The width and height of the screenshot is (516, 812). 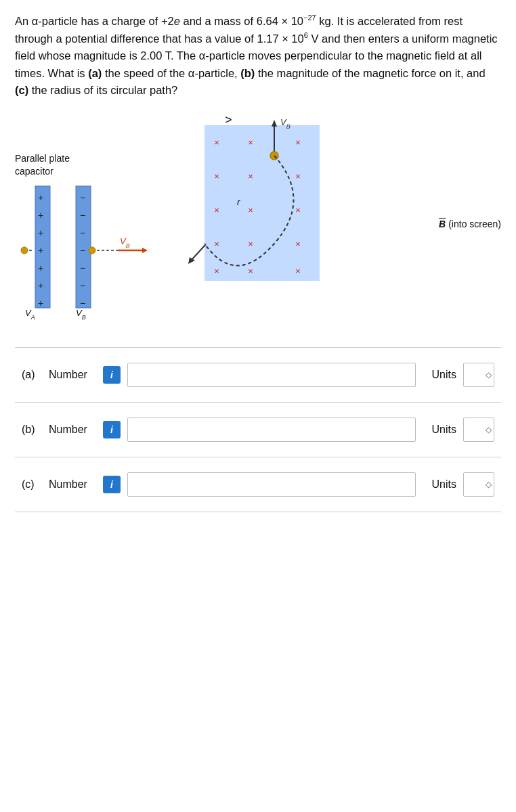 What do you see at coordinates (439, 430) in the screenshot?
I see `units-label-b: Units` at bounding box center [439, 430].